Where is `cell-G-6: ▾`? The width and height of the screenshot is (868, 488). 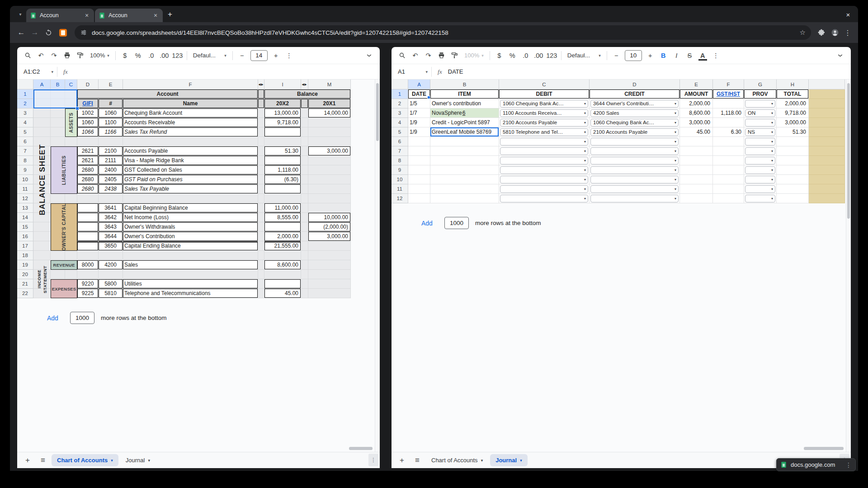 cell-G-6: ▾ is located at coordinates (760, 142).